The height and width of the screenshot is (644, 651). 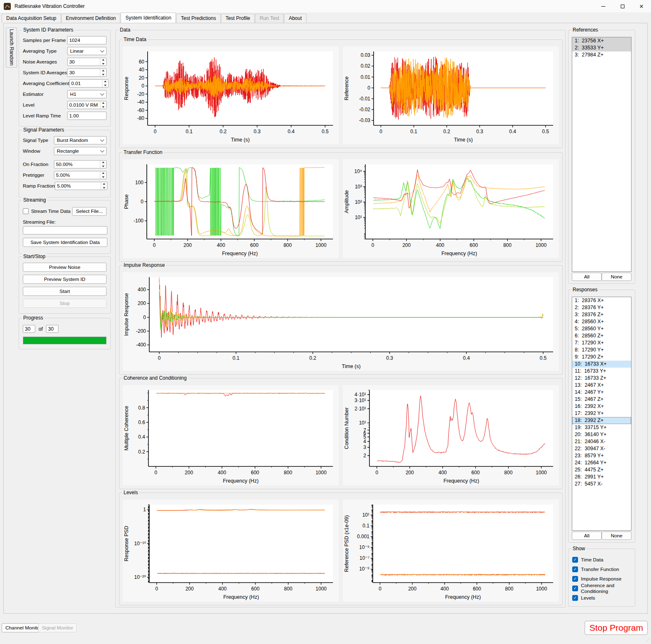 What do you see at coordinates (587, 536) in the screenshot?
I see `responses-all-button: All` at bounding box center [587, 536].